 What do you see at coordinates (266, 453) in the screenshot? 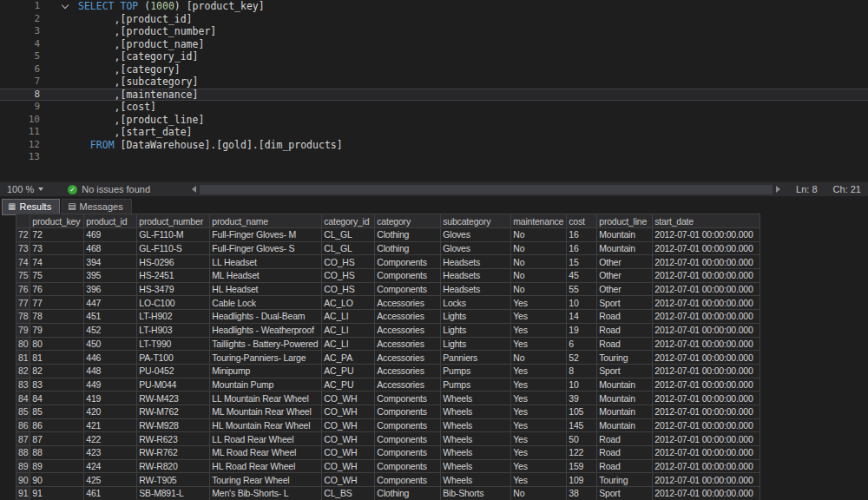
I see `grid-cell: ML Road Rear Wheel` at bounding box center [266, 453].